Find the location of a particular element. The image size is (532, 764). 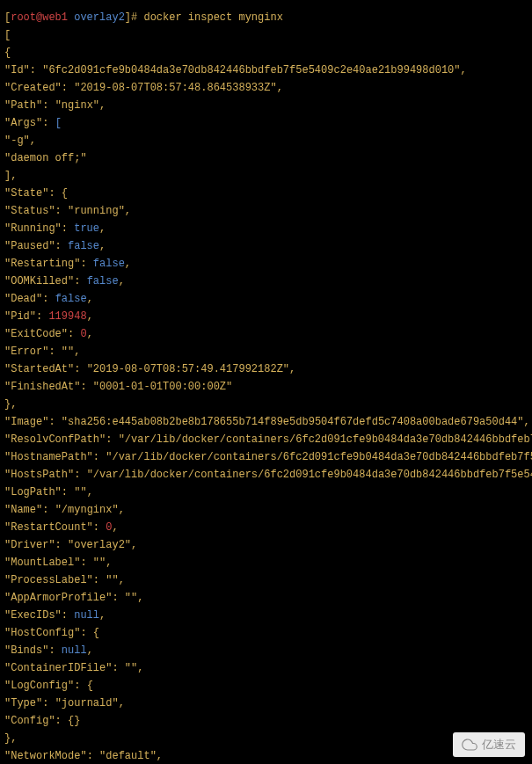

json-line: "ExitCode": 0, is located at coordinates (266, 334).